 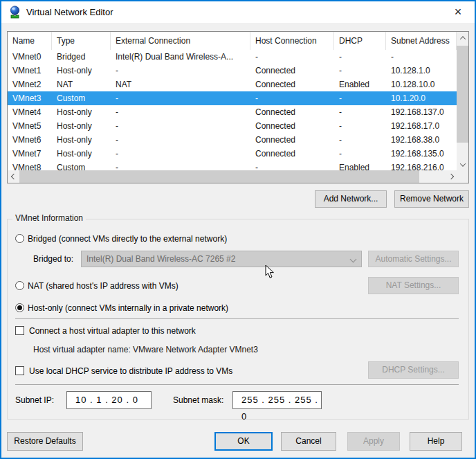 I want to click on use-dhcp-label: Use local DHCP service to distribute IP …, so click(x=131, y=371).